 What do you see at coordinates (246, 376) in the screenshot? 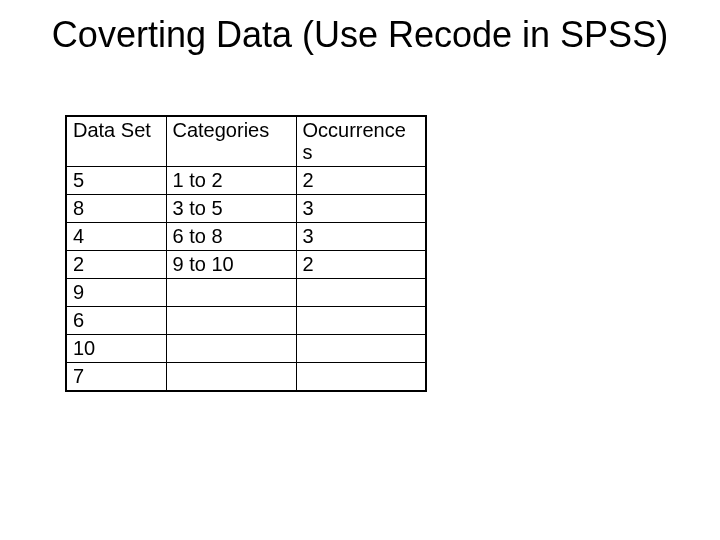
I see `table-row: 7` at bounding box center [246, 376].